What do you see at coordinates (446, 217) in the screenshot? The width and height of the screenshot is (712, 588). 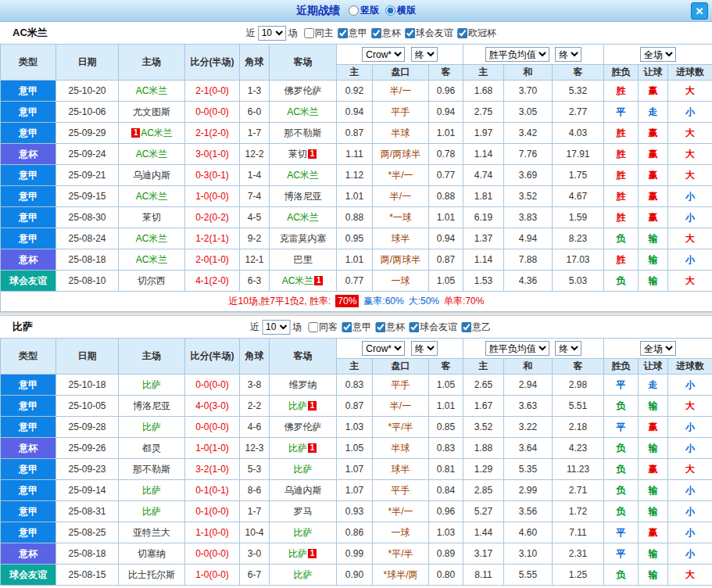 I see `asia-away-odds-cell: 1.01` at bounding box center [446, 217].